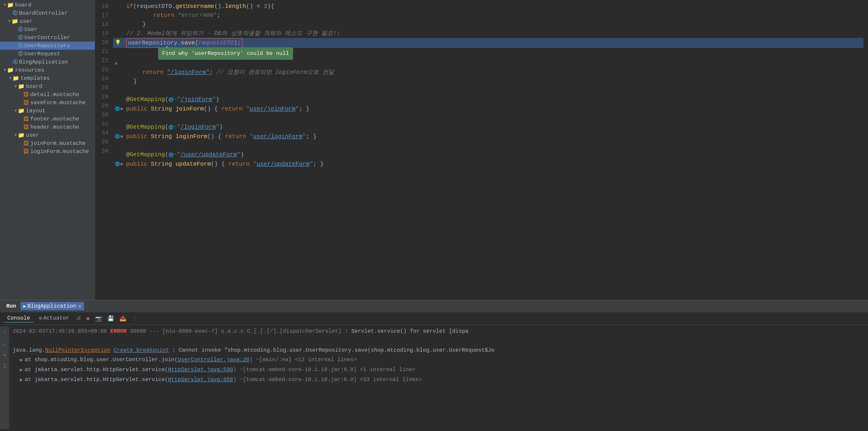 This screenshot has height=431, width=868. I want to click on log-line-error: 2024-02-03T17:45:20.855+09:00 ERROR 3860…, so click(439, 331).